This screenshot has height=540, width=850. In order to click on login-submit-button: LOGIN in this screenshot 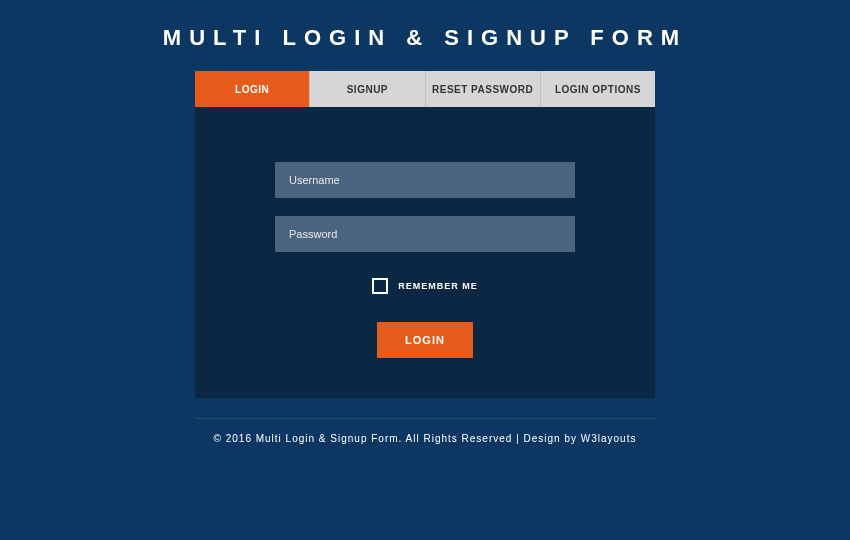, I will do `click(425, 340)`.